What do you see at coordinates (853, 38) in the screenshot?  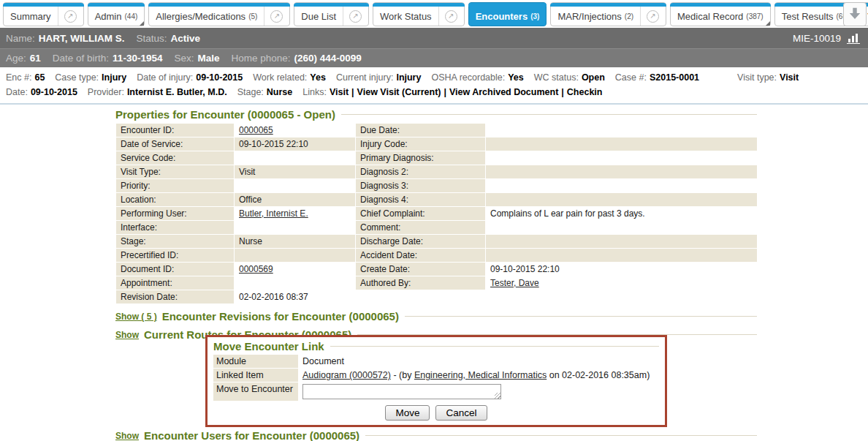 I see `flowsheet-chart-icon` at bounding box center [853, 38].